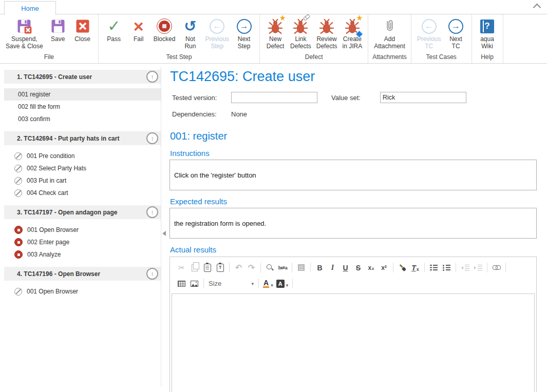 Image resolution: width=547 pixels, height=392 pixels. I want to click on step-label: 003 Put in cart, so click(46, 181).